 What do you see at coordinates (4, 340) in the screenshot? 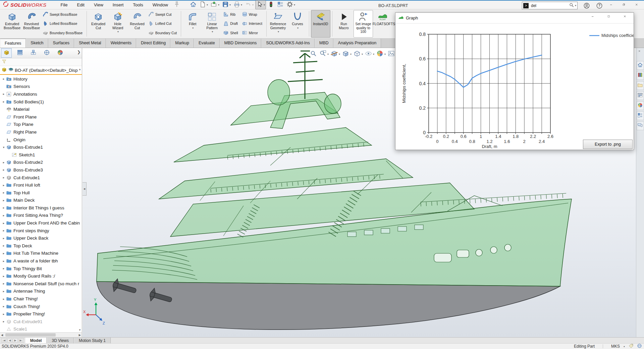
I see `tab-nav-first-icon: |◀` at bounding box center [4, 340].